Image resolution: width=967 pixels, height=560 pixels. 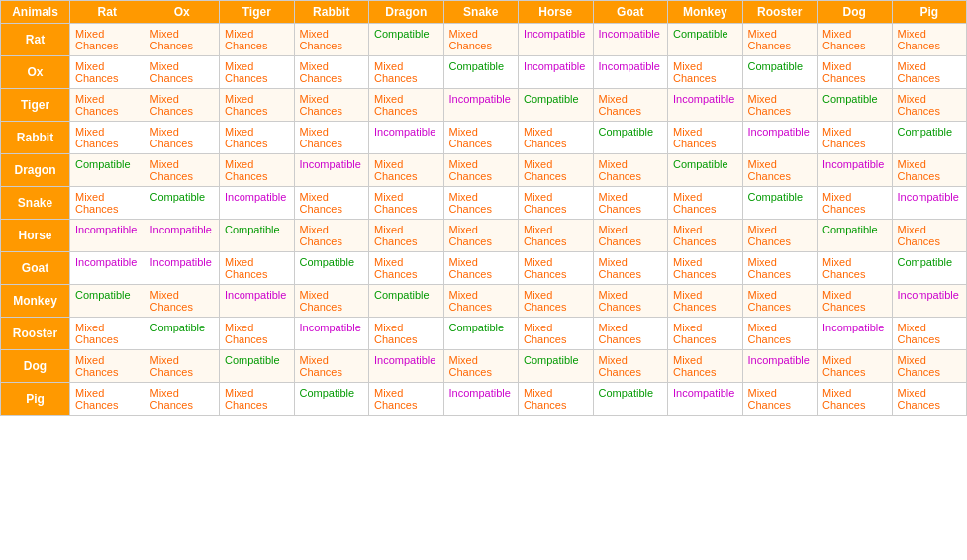 I want to click on row-animal-label: Dog, so click(x=36, y=366).